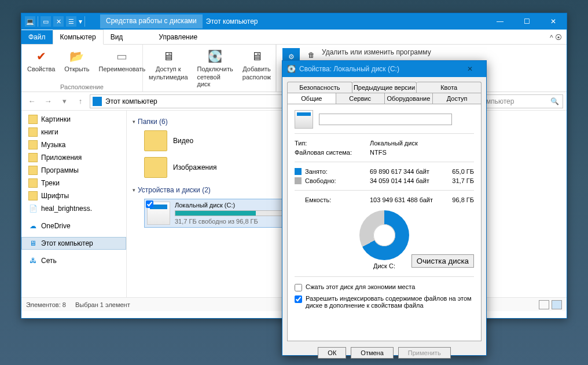 The width and height of the screenshot is (588, 365). I want to click on dialog-title: Свойства: Локальный диск (C:), so click(350, 69).